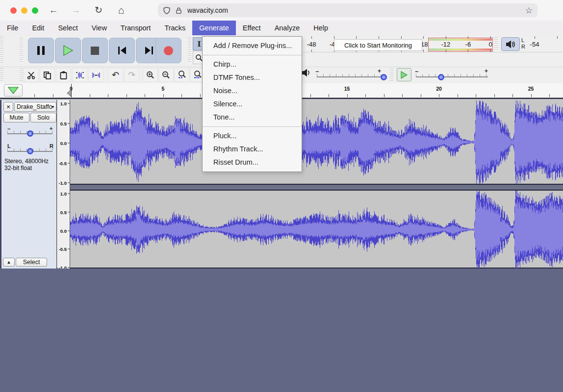 Image resolution: width=563 pixels, height=392 pixels. What do you see at coordinates (2, 75) in the screenshot?
I see `window-grip2` at bounding box center [2, 75].